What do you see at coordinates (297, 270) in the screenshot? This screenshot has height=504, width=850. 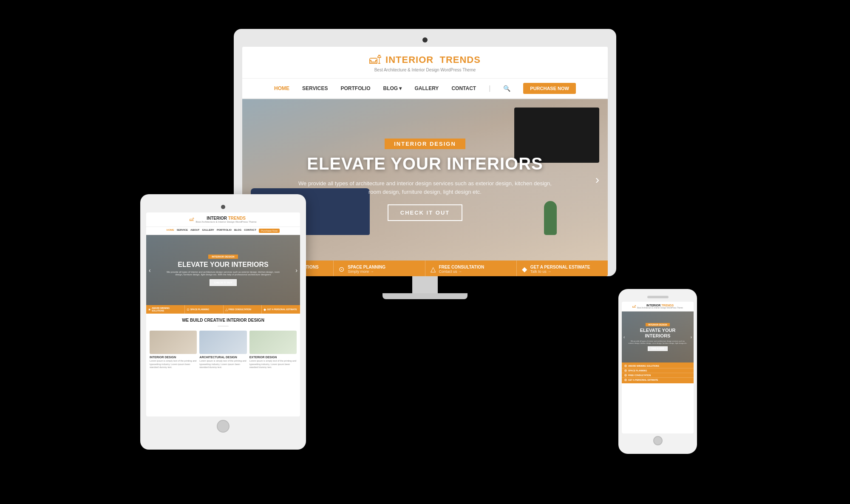 I see `tablet-next-arrow: ›` at bounding box center [297, 270].